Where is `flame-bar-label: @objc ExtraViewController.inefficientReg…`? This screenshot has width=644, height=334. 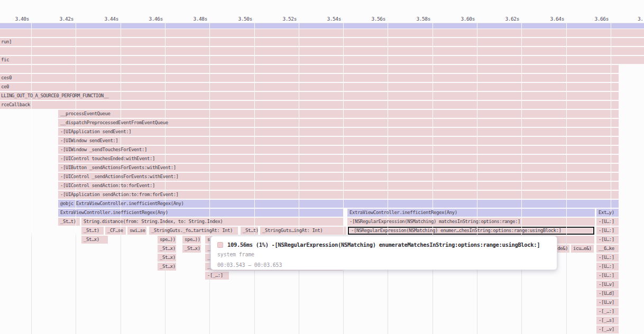
flame-bar-label: @objc ExtraViewController.inefficientReg… is located at coordinates (121, 203).